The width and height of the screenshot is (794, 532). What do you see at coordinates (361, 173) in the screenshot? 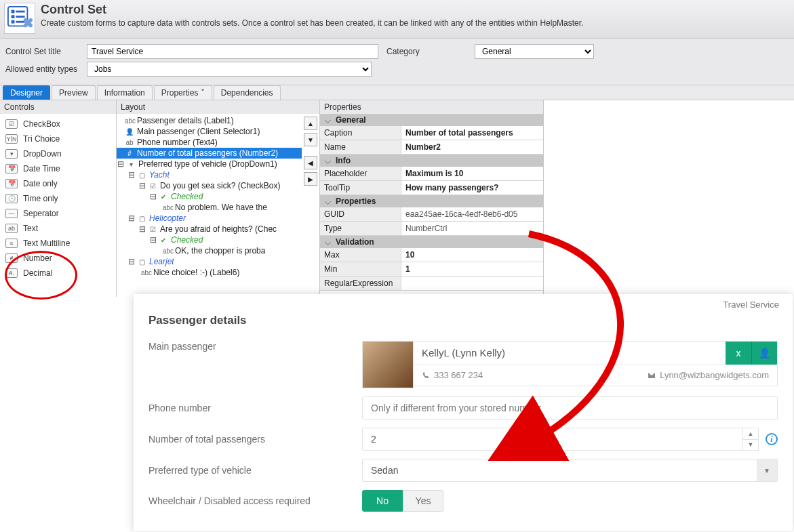
I see `prop-placeholder-label: Placeholder` at bounding box center [361, 173].